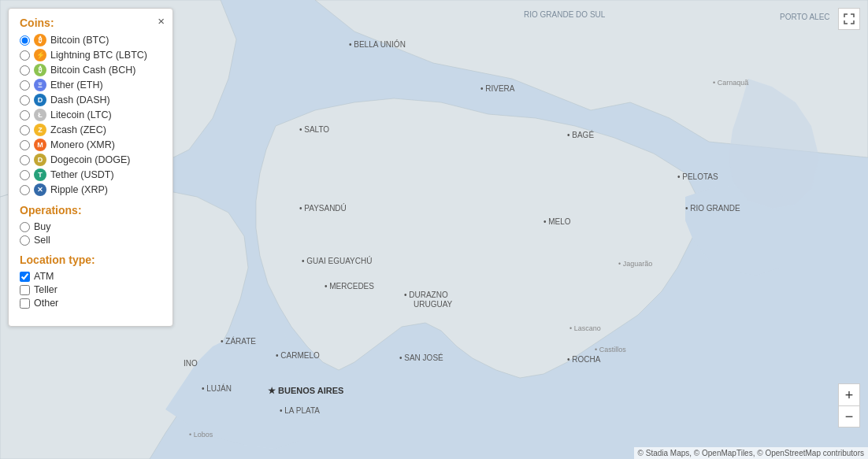 Image resolution: width=868 pixels, height=459 pixels. Describe the element at coordinates (40, 55) in the screenshot. I see `coin-icon: ⚡` at that location.